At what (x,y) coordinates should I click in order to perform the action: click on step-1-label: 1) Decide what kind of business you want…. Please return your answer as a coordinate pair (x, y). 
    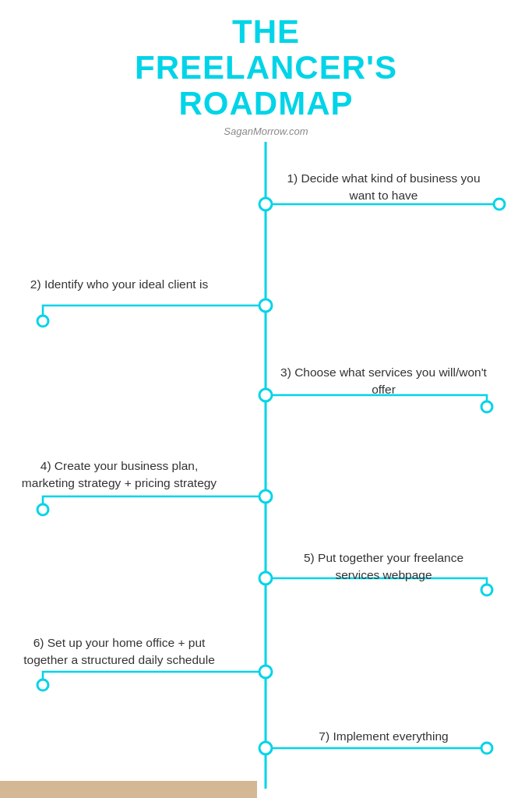
    Looking at the image, I should click on (383, 187).